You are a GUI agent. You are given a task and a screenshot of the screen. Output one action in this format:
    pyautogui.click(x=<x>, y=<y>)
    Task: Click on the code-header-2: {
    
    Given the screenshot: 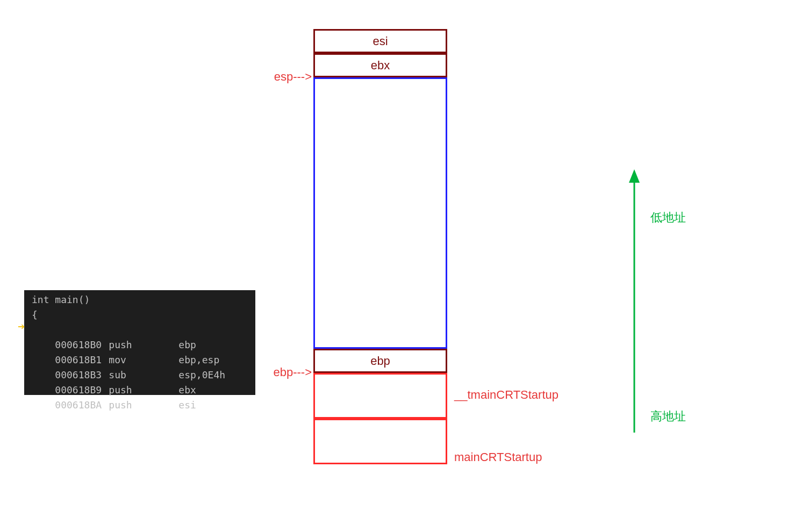 What is the action you would take?
    pyautogui.click(x=141, y=315)
    